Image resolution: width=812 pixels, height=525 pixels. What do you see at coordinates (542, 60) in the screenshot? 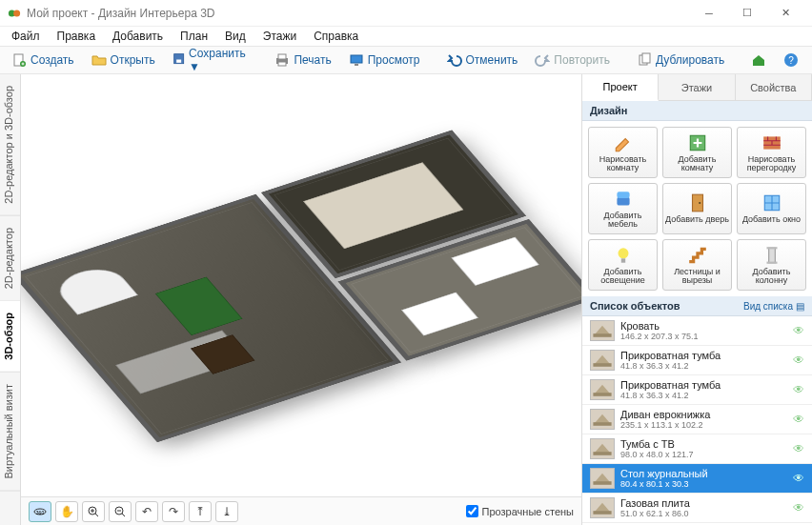
I see `redo-icon` at bounding box center [542, 60].